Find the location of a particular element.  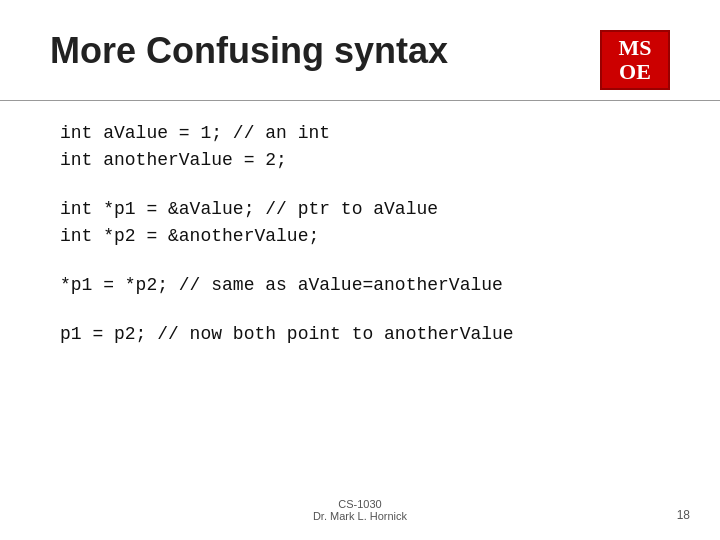

instructor-name: Dr. Mark L. Hornick is located at coordinates (360, 516).